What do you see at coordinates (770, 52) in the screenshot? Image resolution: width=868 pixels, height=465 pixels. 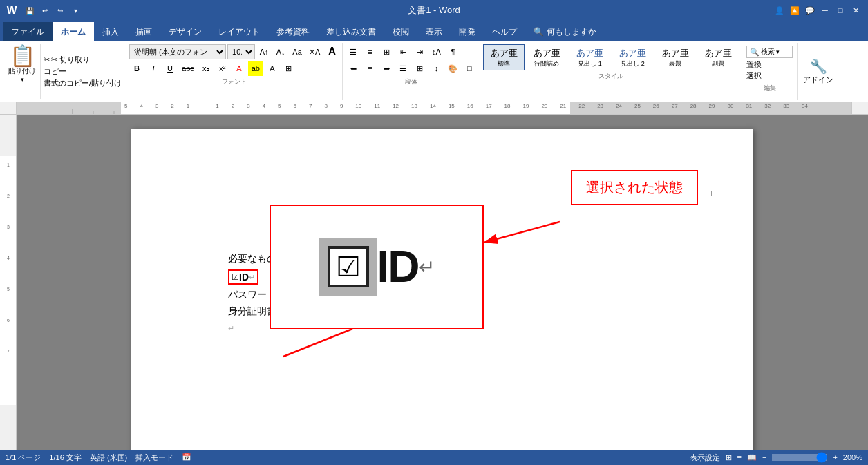 I see `search-box: 🔍 検索 ▾` at bounding box center [770, 52].